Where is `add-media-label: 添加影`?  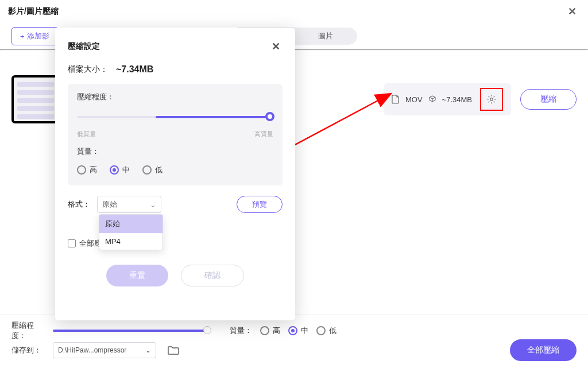
add-media-label: 添加影 is located at coordinates (38, 36).